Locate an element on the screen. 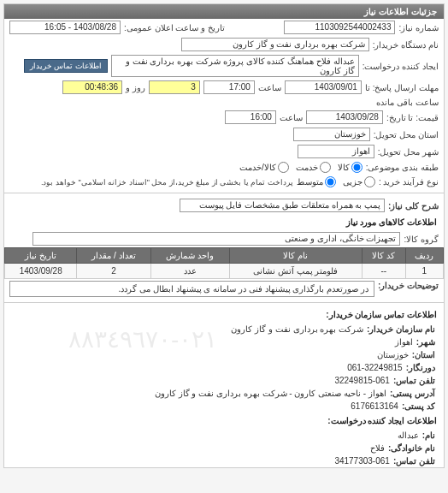 Image resolution: width=448 pixels, height=493 pixels. th-qty: تعداد / مقدار is located at coordinates (114, 256).